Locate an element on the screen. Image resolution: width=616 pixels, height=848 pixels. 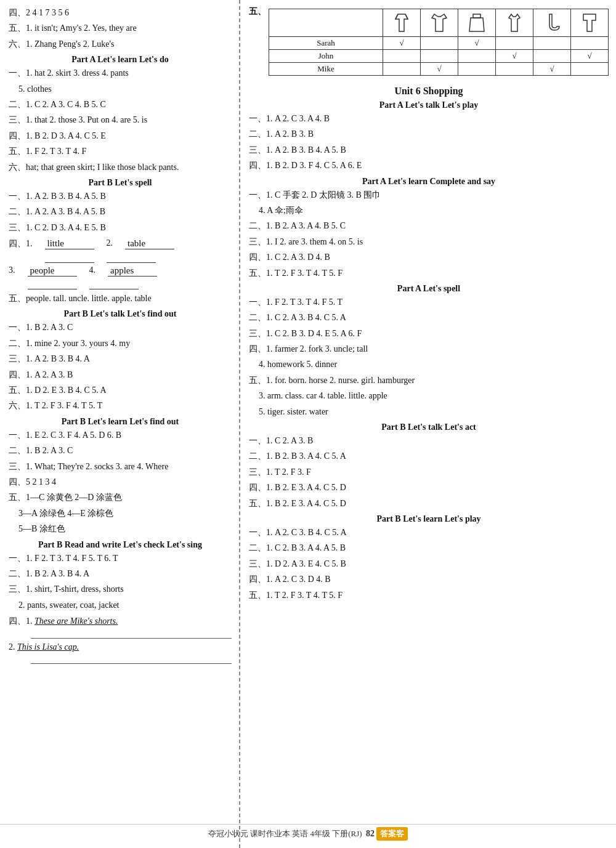
writing-row2: 2. This is Lisa's cap. is located at coordinates (120, 647).